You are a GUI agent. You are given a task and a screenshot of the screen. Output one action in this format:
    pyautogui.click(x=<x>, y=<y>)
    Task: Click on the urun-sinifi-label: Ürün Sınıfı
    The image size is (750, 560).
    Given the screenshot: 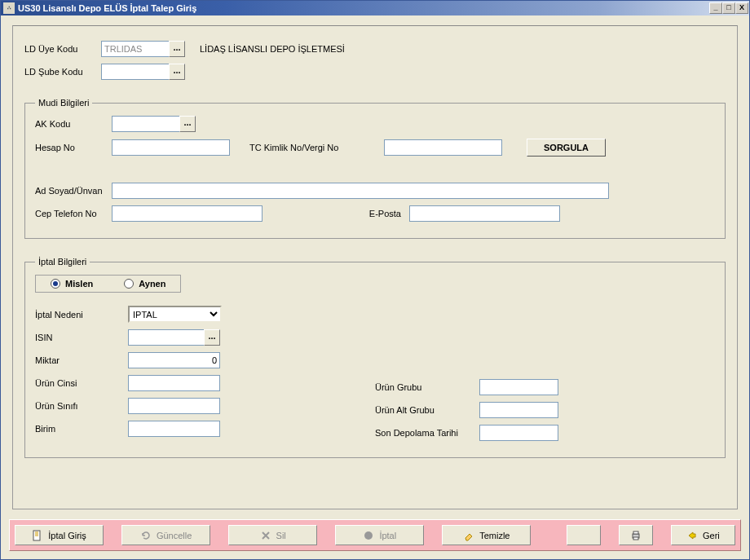 What is the action you would take?
    pyautogui.click(x=82, y=406)
    